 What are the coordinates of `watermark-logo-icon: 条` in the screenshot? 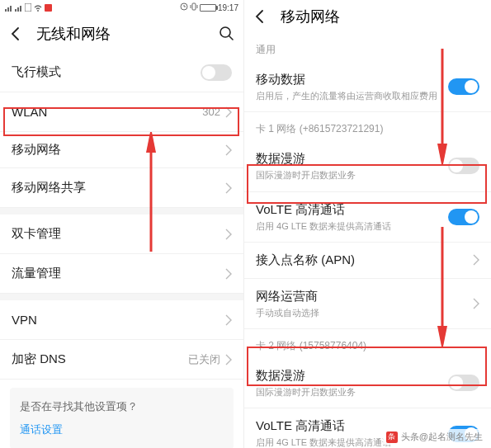 It's located at (392, 437).